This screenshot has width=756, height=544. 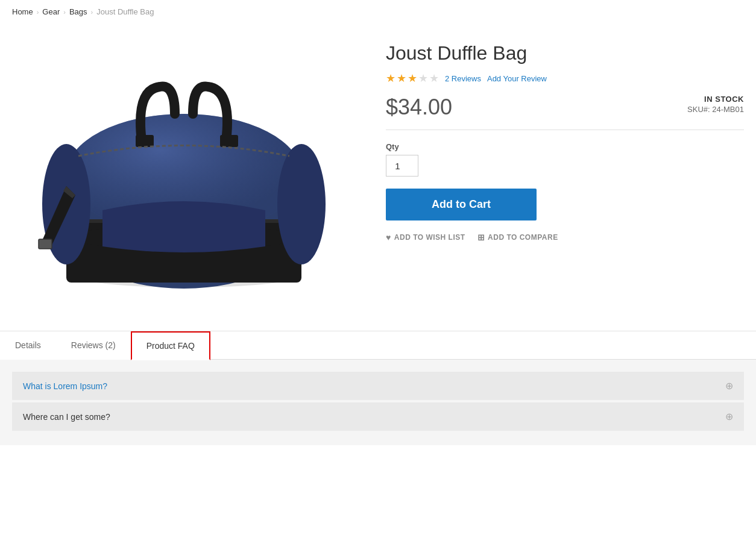 I want to click on compare-icon: ⊞, so click(x=481, y=237).